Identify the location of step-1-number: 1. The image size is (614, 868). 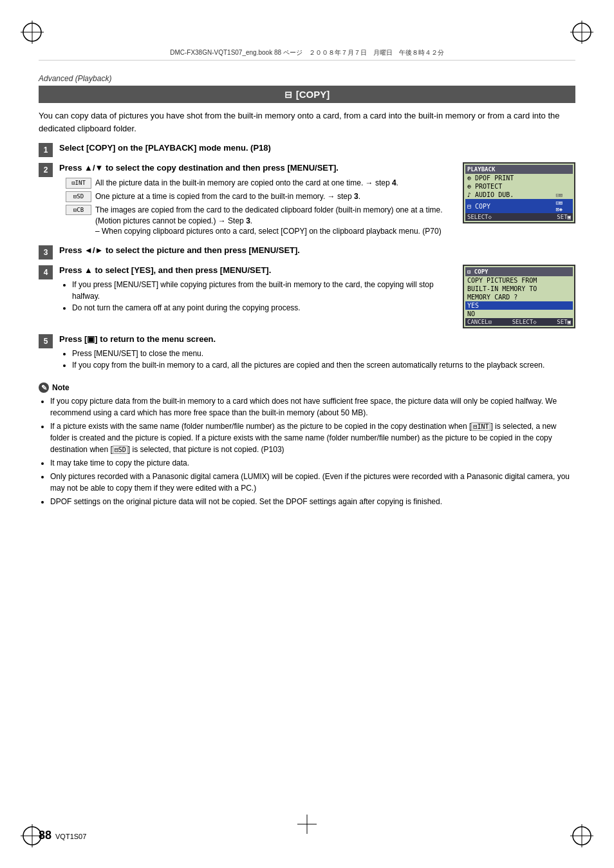
(46, 150).